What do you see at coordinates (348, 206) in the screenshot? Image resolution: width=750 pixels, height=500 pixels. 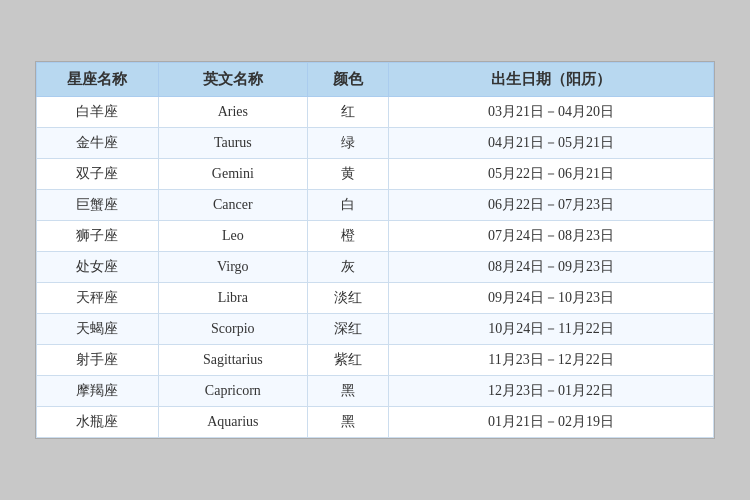 I see `cell-color: 白` at bounding box center [348, 206].